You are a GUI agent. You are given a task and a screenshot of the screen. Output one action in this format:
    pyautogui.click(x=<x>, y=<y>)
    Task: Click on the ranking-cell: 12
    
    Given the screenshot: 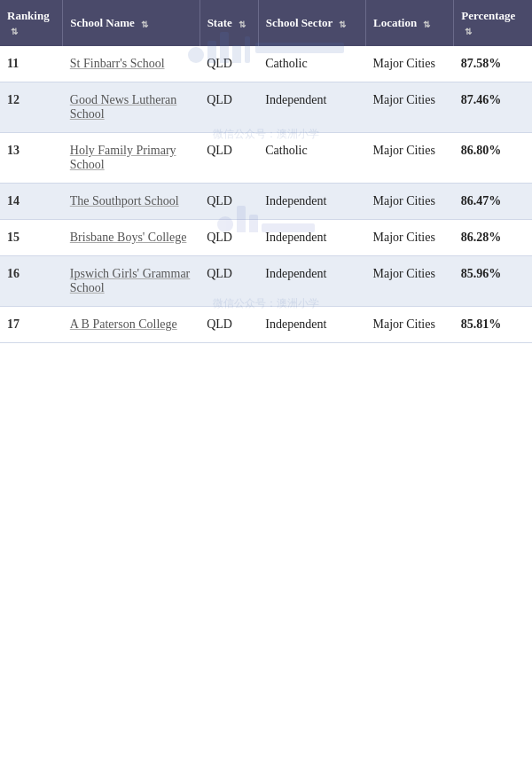 What is the action you would take?
    pyautogui.click(x=32, y=108)
    